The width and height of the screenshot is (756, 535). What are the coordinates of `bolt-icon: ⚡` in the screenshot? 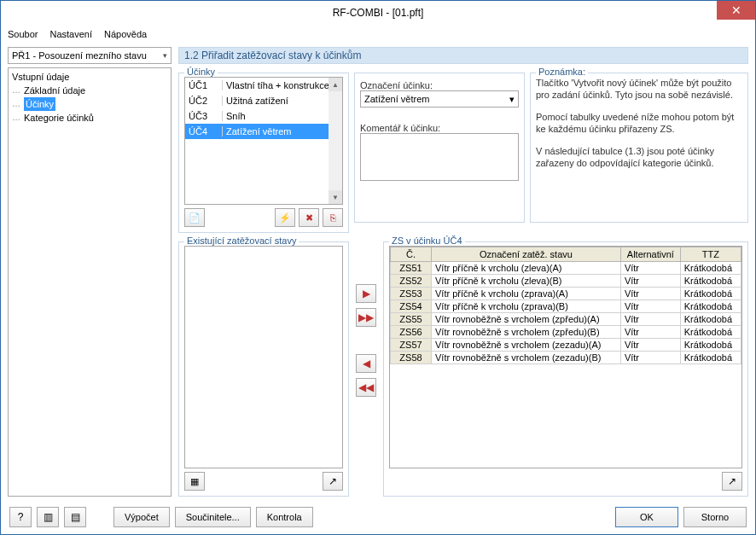 It's located at (285, 218).